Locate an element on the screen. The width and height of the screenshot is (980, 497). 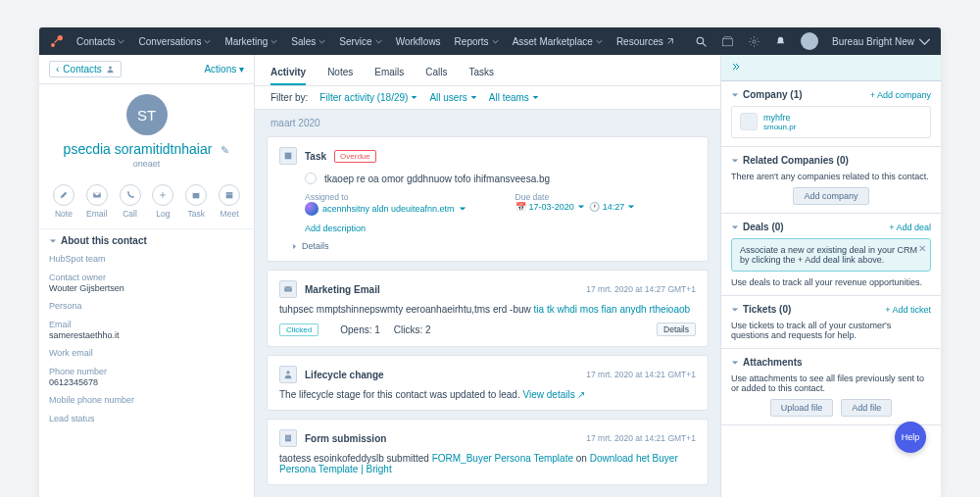
add-company-link: + Add company is located at coordinates (901, 95).